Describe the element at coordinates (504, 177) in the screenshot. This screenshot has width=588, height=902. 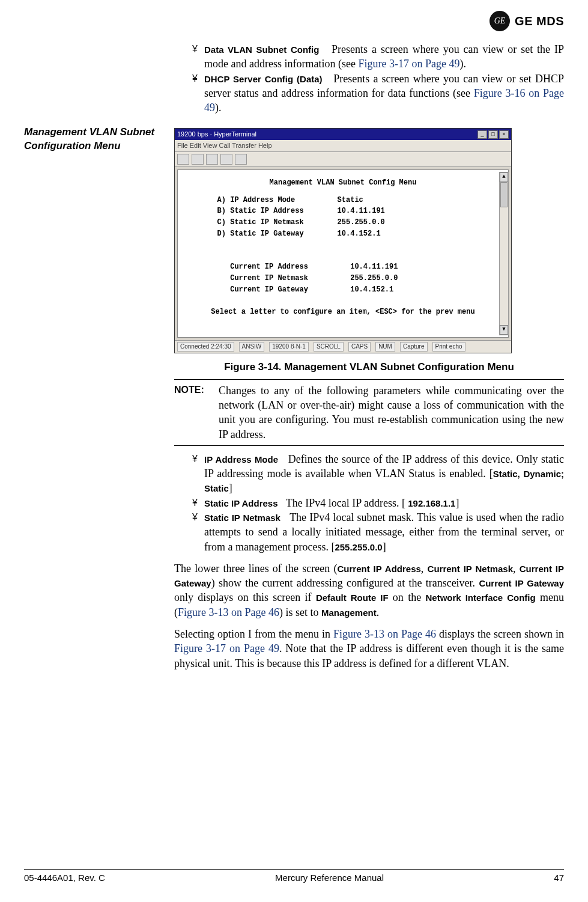
I see `scroll-up-icon: ▲` at that location.